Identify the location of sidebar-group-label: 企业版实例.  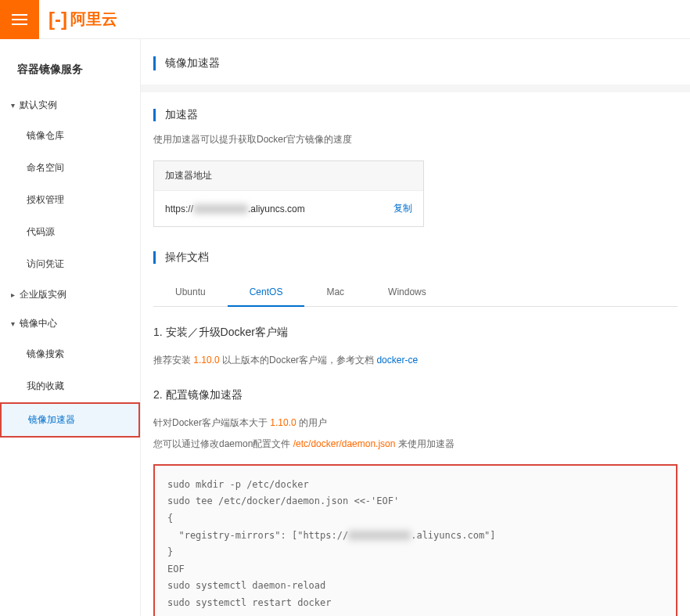
(43, 294).